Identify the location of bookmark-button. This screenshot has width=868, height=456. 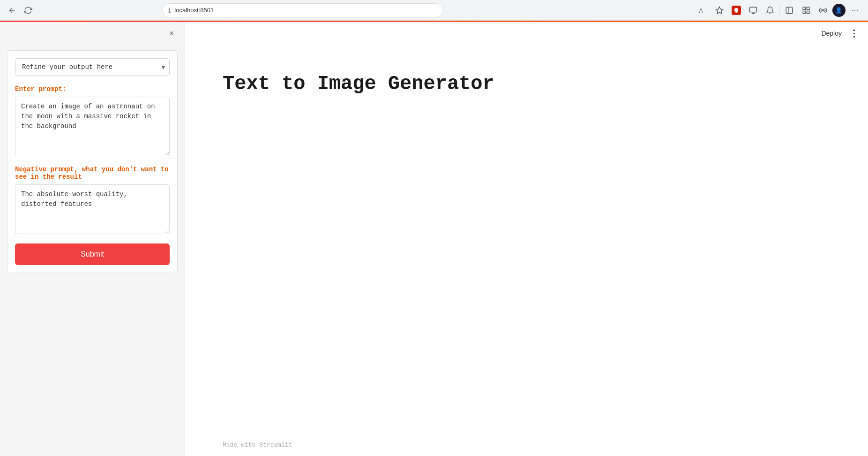
(719, 10).